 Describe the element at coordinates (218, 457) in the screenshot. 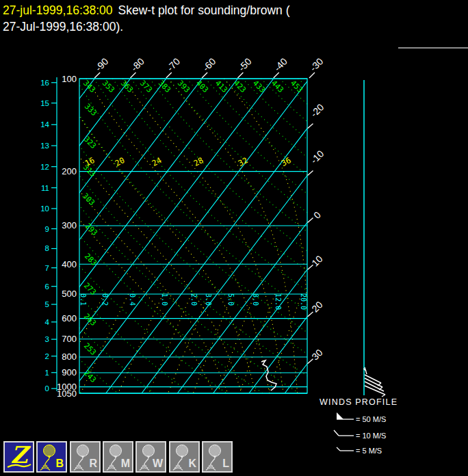

I see `toolbar-button-sounding-l: L` at that location.